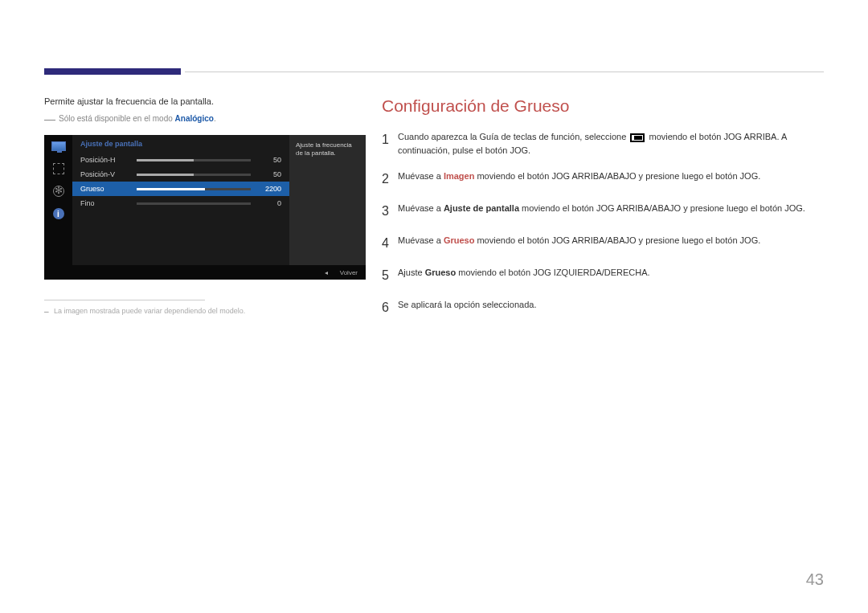 The image size is (868, 613). Describe the element at coordinates (603, 276) in the screenshot. I see `step-5: 5 Ajuste Grueso moviendo el botón JOG IZ…` at that location.